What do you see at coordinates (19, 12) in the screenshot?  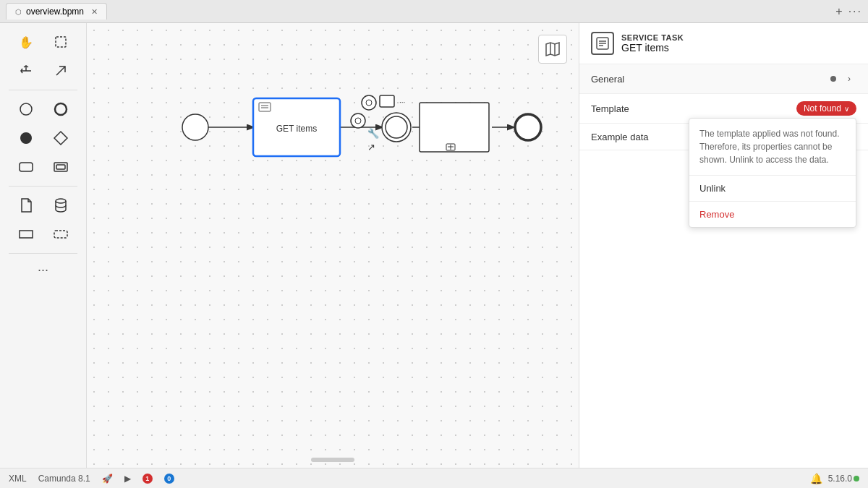 I see `tab-file-icon: ⬡` at bounding box center [19, 12].